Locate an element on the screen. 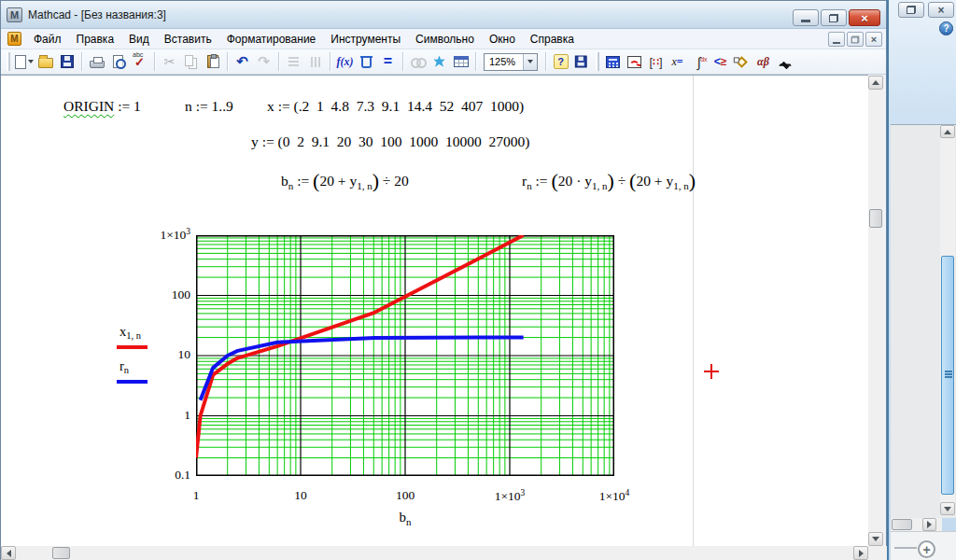  calc-button is located at coordinates (612, 62).